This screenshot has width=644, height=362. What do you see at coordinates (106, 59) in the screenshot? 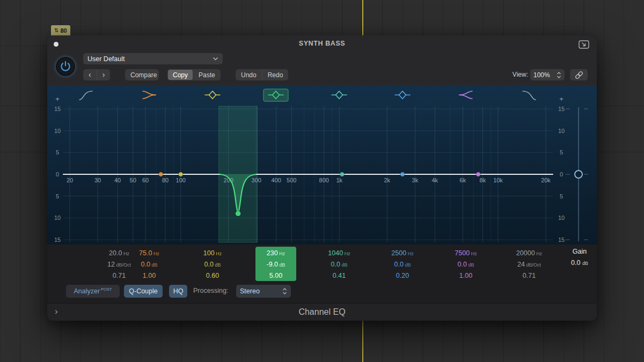
I see `preset-value: User Default` at bounding box center [106, 59].